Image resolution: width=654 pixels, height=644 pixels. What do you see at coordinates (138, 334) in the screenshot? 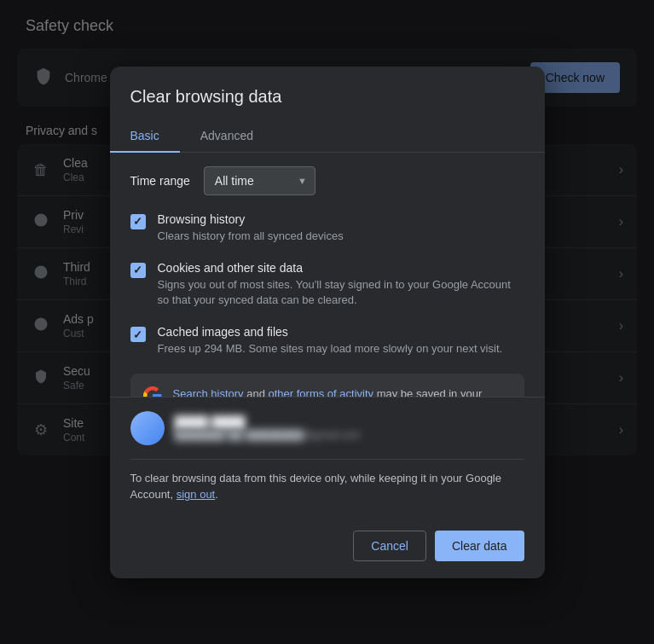
I see `cached-images-checkbox` at bounding box center [138, 334].